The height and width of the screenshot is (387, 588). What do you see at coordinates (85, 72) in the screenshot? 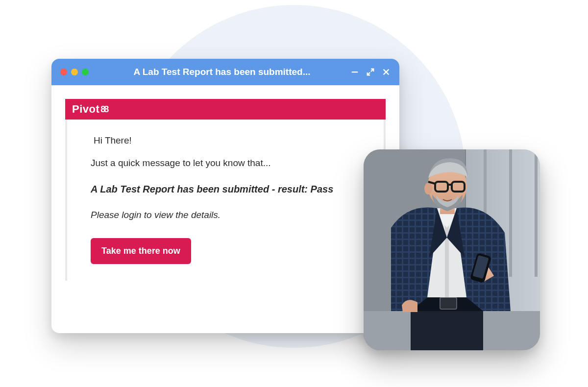
I see `zoom-dot-icon` at bounding box center [85, 72].